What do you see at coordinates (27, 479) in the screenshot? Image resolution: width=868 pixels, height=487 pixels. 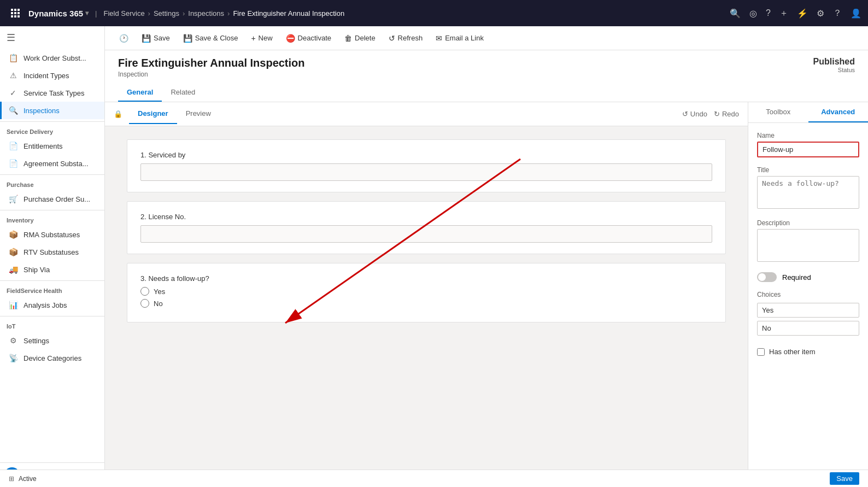 I see `status-active-label: Active` at bounding box center [27, 479].